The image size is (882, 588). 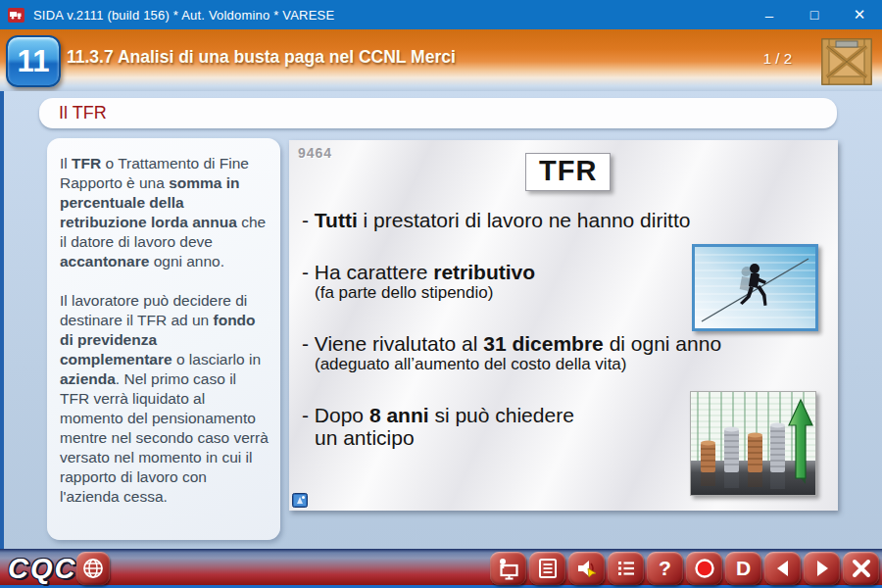 What do you see at coordinates (782, 568) in the screenshot?
I see `back-button` at bounding box center [782, 568].